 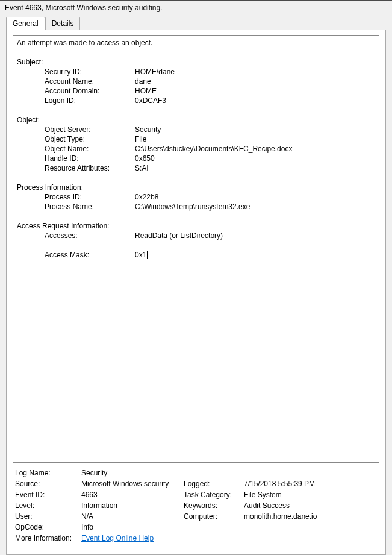 What do you see at coordinates (132, 527) in the screenshot?
I see `meta-value: Info` at bounding box center [132, 527].